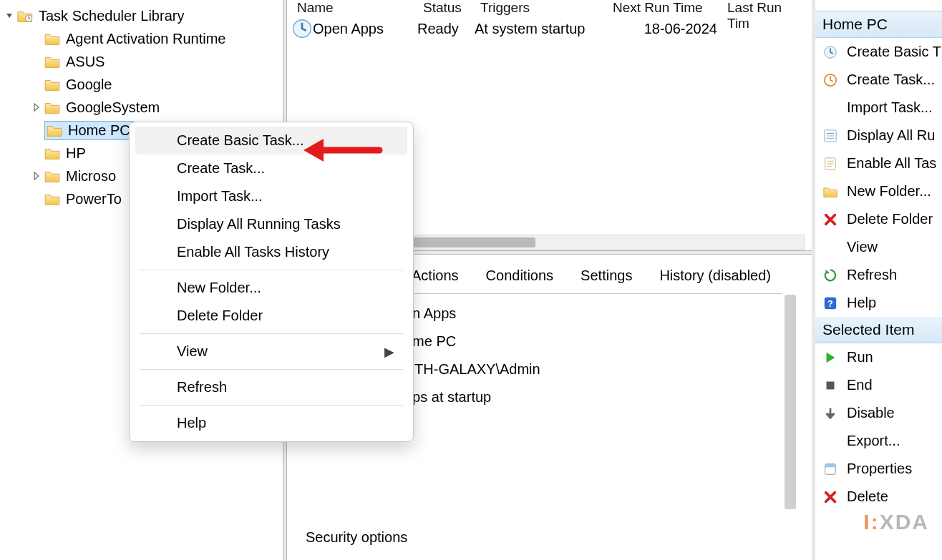 The width and height of the screenshot is (942, 560). What do you see at coordinates (142, 39) in the screenshot?
I see `tree-item-agent-activation-runtime: Agent Activation Runtime` at bounding box center [142, 39].